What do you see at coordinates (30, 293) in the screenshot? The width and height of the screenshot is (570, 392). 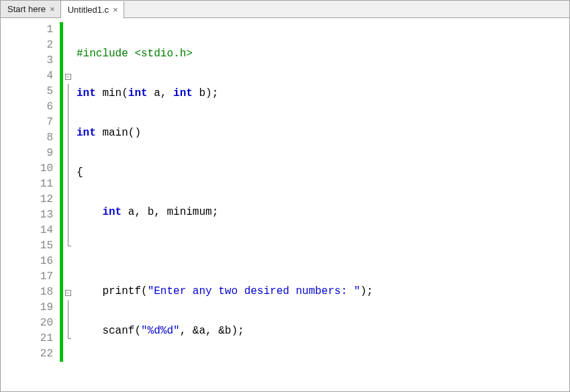 I see `line-number: 18` at bounding box center [30, 293].